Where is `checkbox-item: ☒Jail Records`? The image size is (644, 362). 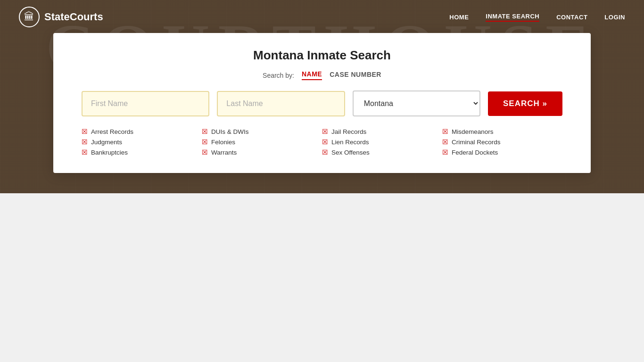
checkbox-item: ☒Jail Records is located at coordinates (382, 132).